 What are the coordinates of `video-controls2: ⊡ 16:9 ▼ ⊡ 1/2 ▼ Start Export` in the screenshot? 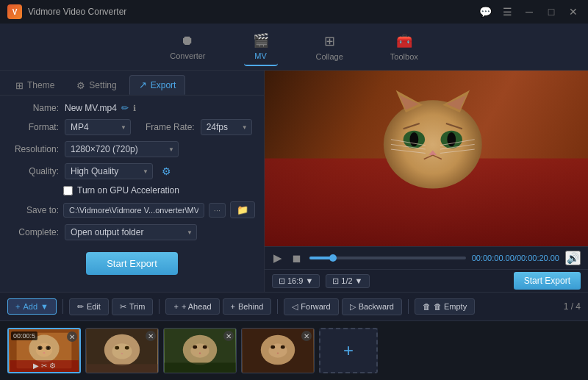 It's located at (426, 281).